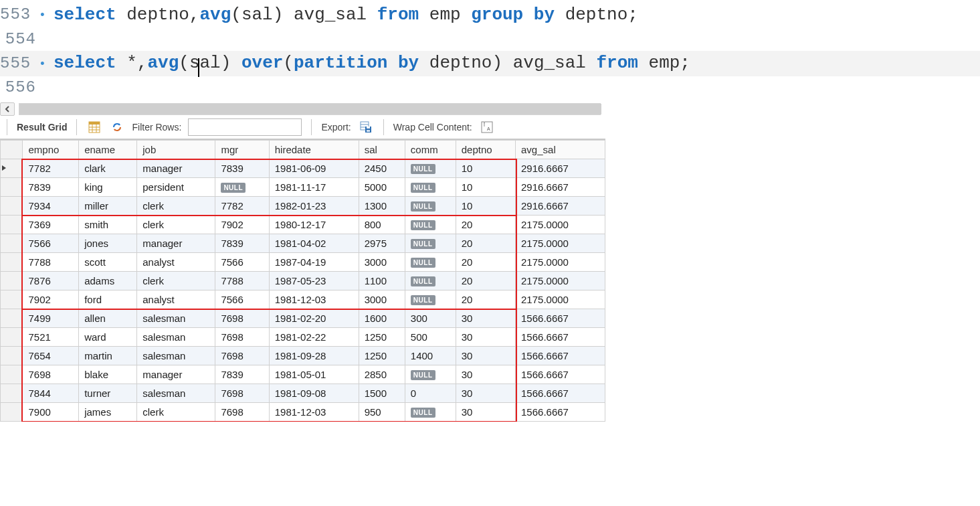 The width and height of the screenshot is (980, 506). Describe the element at coordinates (366, 127) in the screenshot. I see `export-save-icon` at that location.